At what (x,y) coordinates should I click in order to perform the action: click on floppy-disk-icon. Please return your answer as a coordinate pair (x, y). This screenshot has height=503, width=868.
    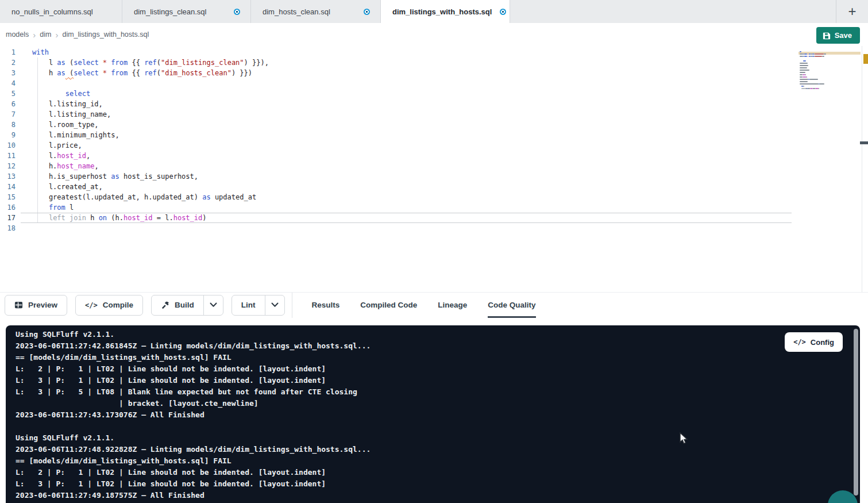
    Looking at the image, I should click on (827, 36).